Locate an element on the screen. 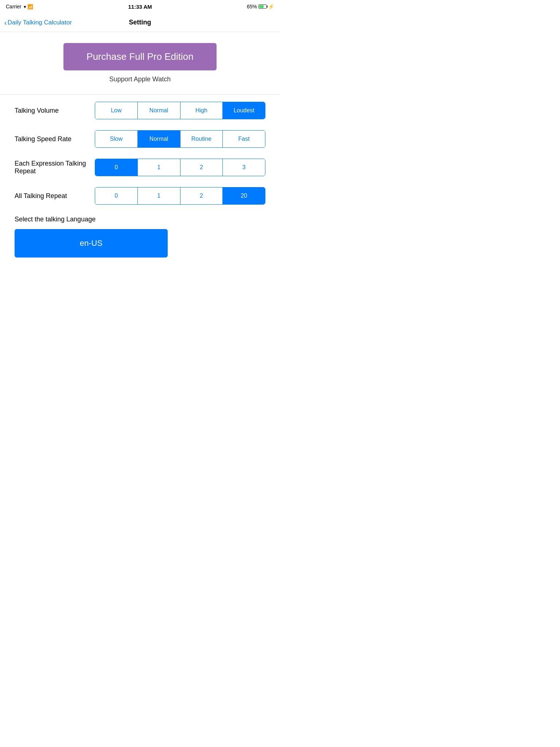 The width and height of the screenshot is (560, 747). all-repeat-row: All Talking Repeat 0 1 2 20 is located at coordinates (140, 196).